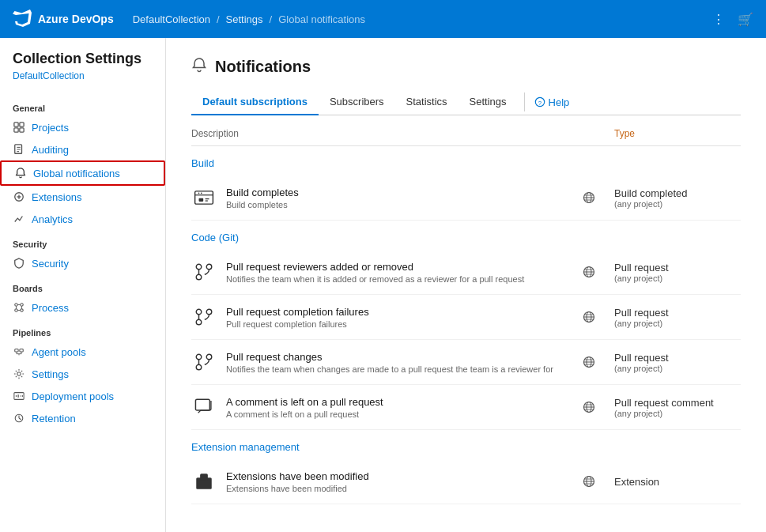 This screenshot has height=532, width=766. I want to click on sidebar-item-projects: Projects, so click(82, 127).